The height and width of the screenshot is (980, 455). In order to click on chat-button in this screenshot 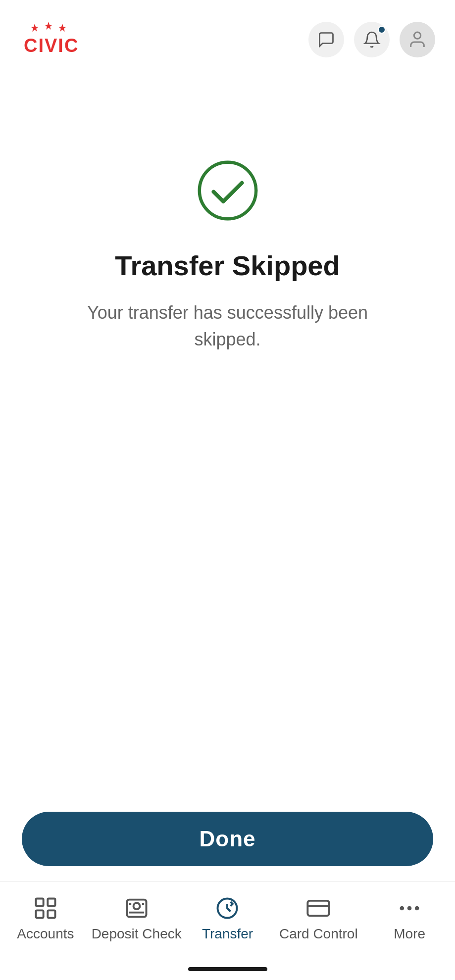, I will do `click(326, 40)`.